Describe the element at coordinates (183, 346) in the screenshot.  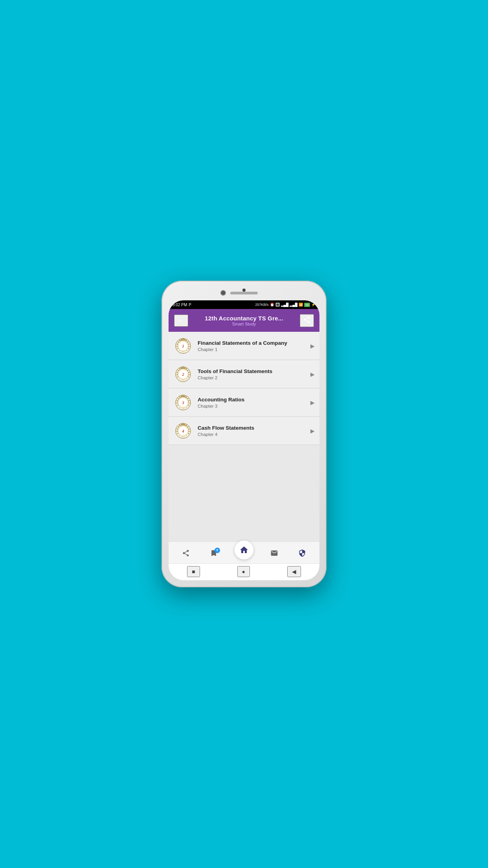
I see `svg-text: 1` at that location.